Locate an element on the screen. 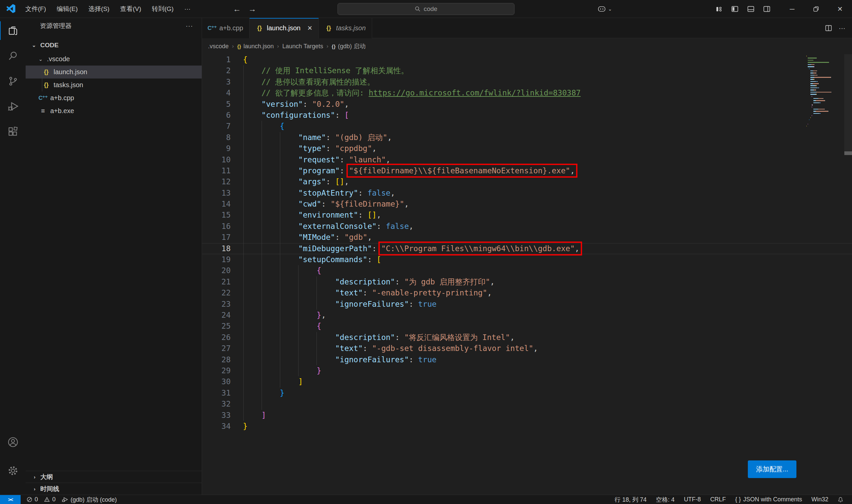  menu-1: 文件(F) is located at coordinates (36, 9).